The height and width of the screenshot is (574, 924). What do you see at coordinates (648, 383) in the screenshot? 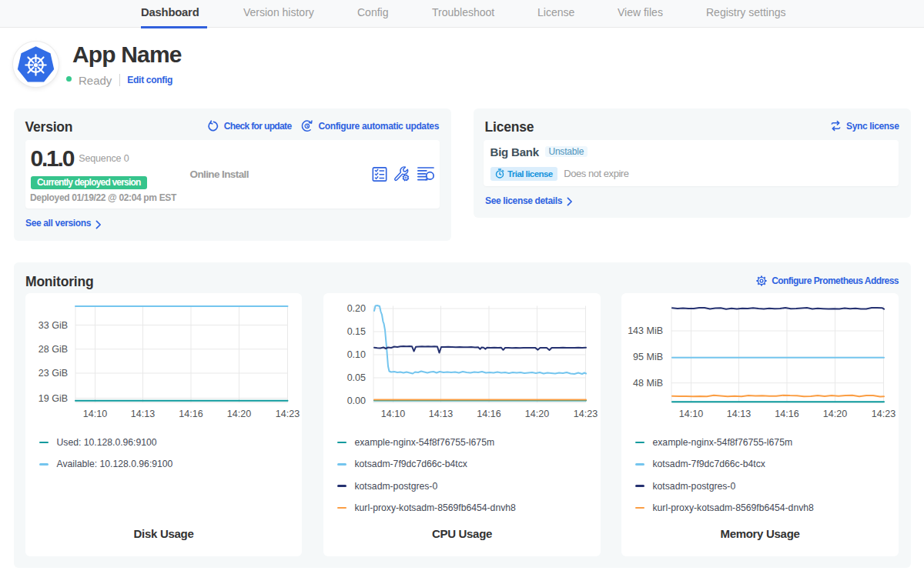
I see `svg-text: 48 MiB` at bounding box center [648, 383].